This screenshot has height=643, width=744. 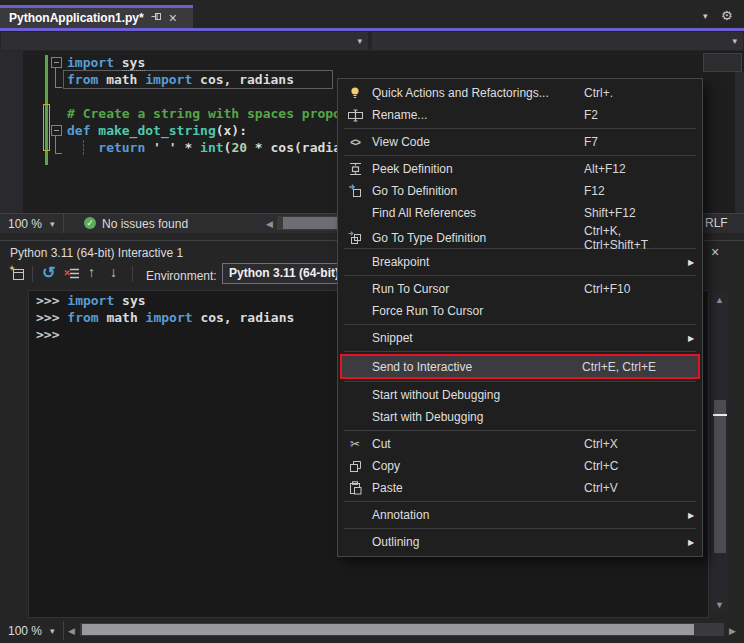 What do you see at coordinates (520, 395) in the screenshot?
I see `menu-item-start-without-debugging: Start without Debugging` at bounding box center [520, 395].